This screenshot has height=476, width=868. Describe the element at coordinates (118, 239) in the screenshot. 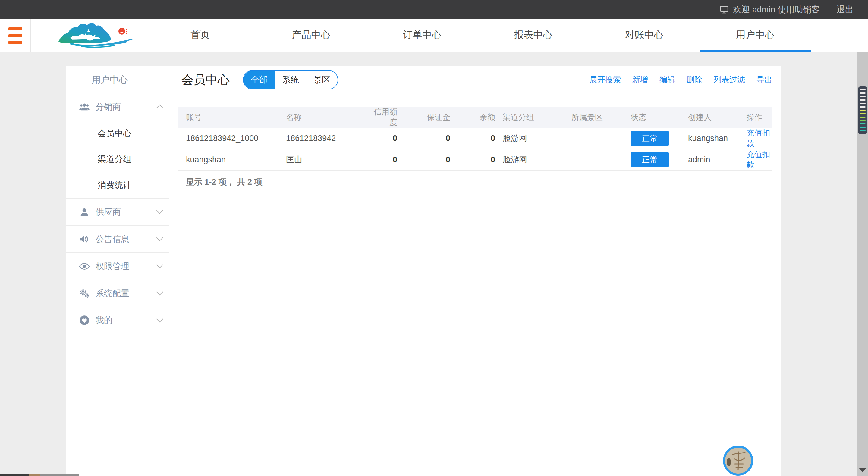

I see `sidebar-item-announcements: 公告信息` at that location.